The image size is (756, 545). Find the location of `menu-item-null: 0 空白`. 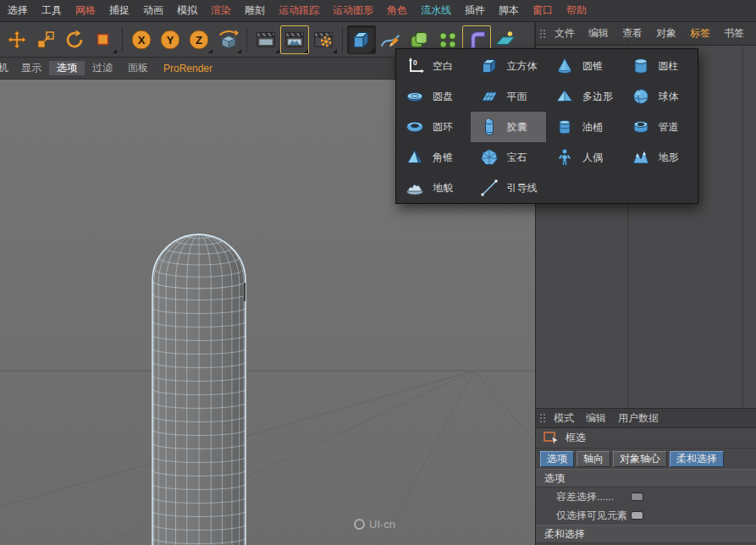

menu-item-null: 0 空白 is located at coordinates (433, 66).